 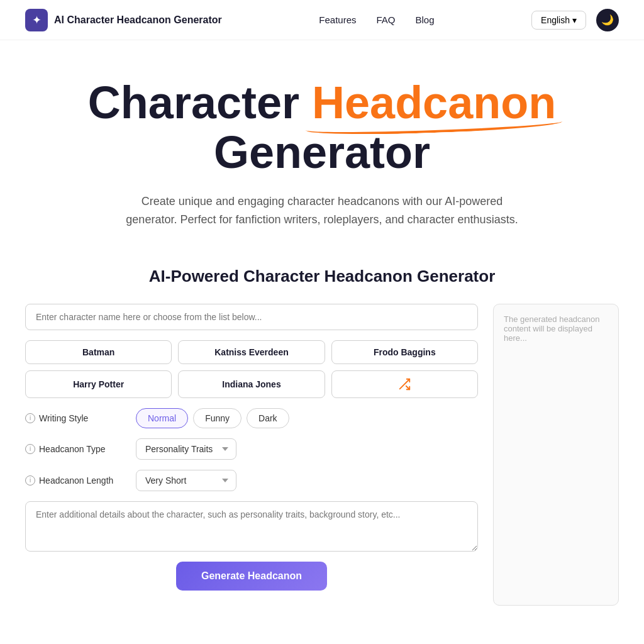 I want to click on output-placeholder-text: The generated headcanon content will be …, so click(x=552, y=328).